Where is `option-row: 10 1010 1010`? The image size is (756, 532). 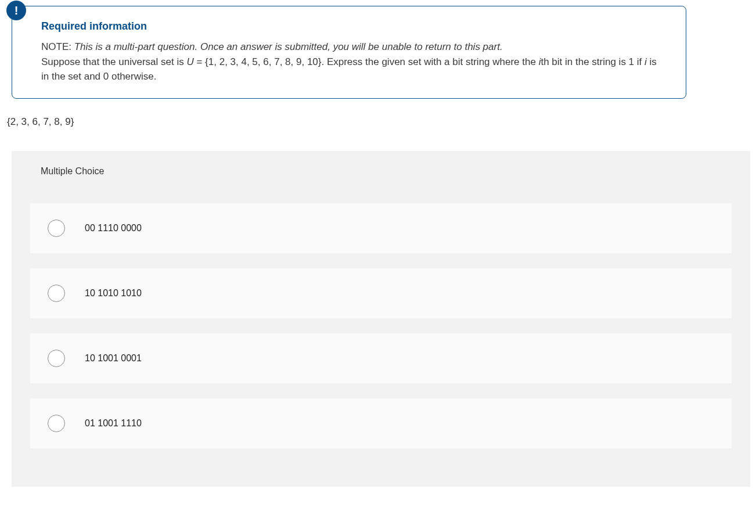
option-row: 10 1010 1010 is located at coordinates (381, 293).